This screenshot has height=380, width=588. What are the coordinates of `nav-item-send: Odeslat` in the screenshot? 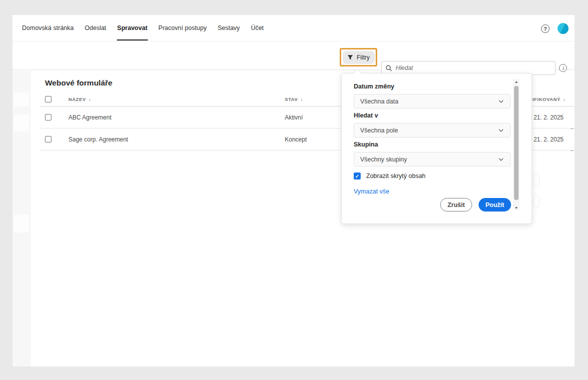 It's located at (96, 28).